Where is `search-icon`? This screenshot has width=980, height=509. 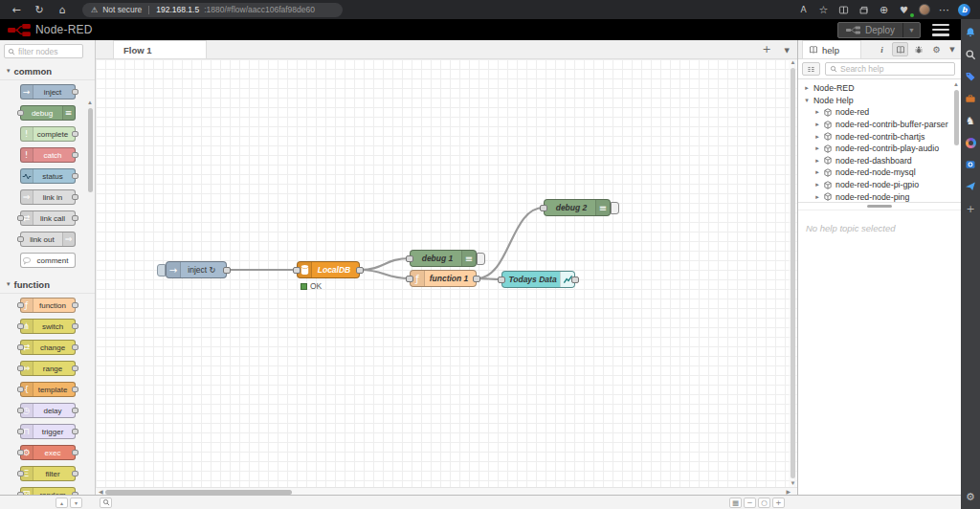 search-icon is located at coordinates (970, 55).